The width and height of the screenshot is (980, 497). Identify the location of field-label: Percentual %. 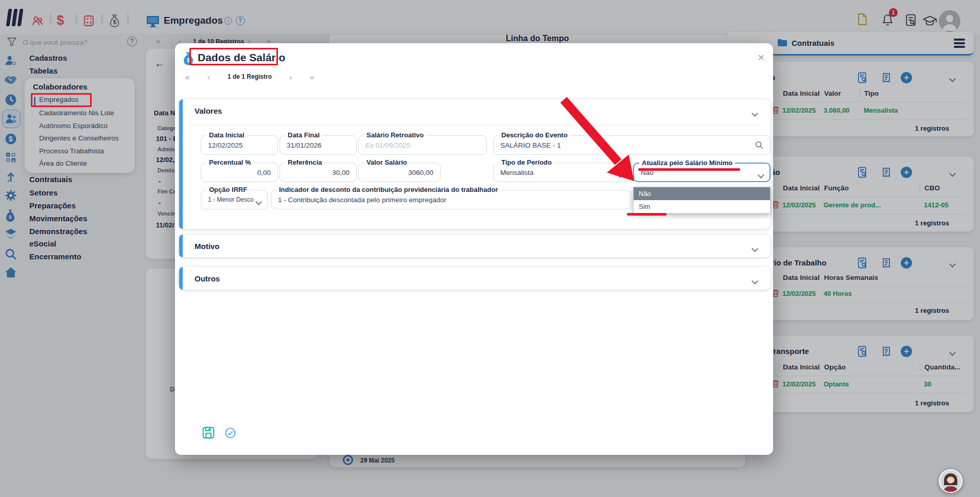
(230, 163).